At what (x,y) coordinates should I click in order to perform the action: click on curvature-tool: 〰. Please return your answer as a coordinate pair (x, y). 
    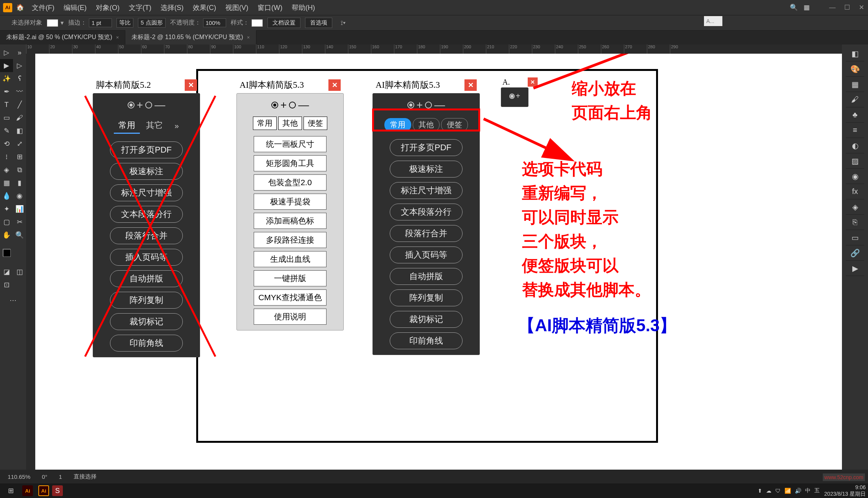
    Looking at the image, I should click on (20, 92).